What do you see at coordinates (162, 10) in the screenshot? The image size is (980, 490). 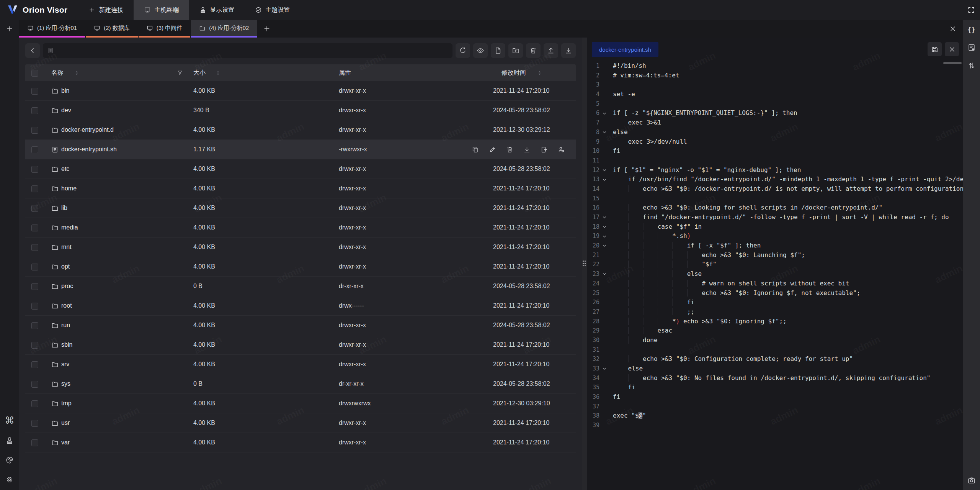 I see `menu-host-terminal: 主机终端` at bounding box center [162, 10].